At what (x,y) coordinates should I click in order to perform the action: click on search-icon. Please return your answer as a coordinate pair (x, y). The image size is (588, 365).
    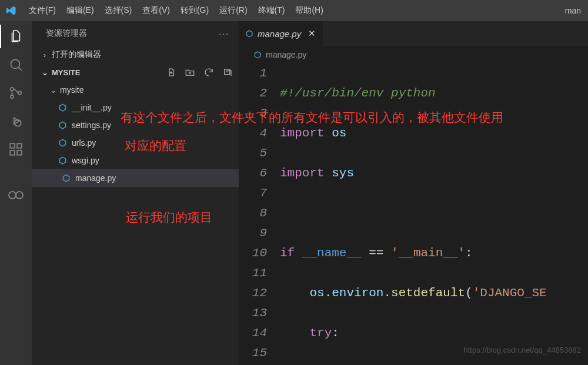
    Looking at the image, I should click on (16, 65).